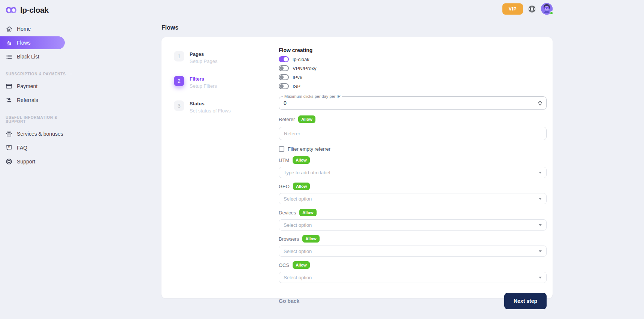 The height and width of the screenshot is (319, 644). I want to click on devices-label-row: Devices Allow, so click(413, 213).